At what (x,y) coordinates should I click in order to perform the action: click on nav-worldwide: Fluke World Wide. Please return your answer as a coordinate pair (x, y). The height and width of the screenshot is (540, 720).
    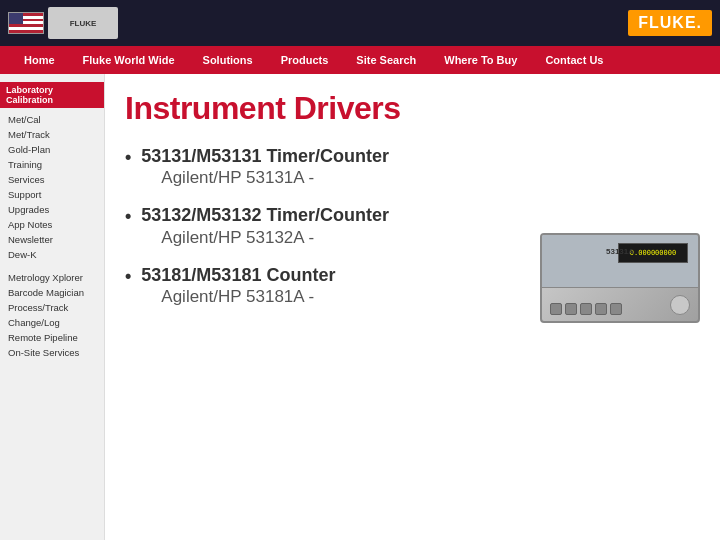
    Looking at the image, I should click on (129, 60).